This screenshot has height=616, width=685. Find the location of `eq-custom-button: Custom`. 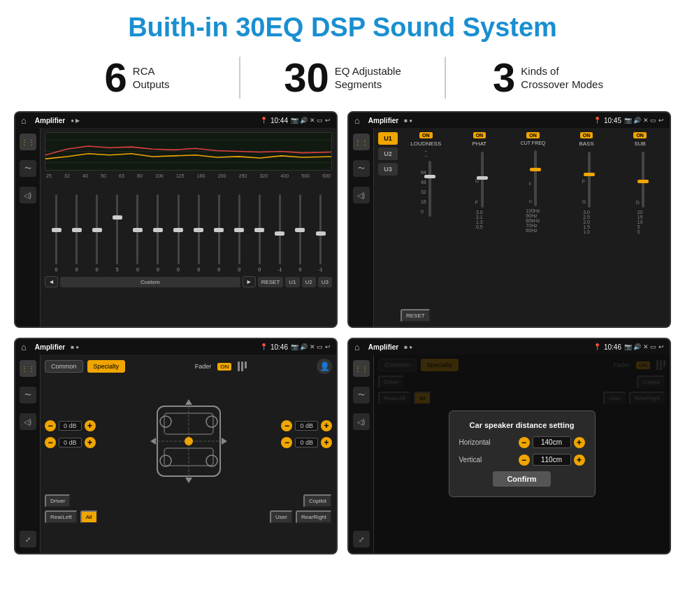

eq-custom-button: Custom is located at coordinates (150, 282).